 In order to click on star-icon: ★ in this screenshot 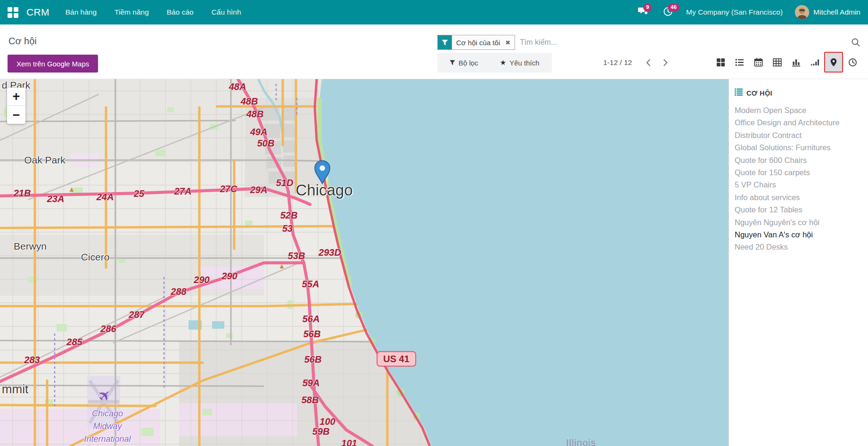, I will do `click(503, 63)`.